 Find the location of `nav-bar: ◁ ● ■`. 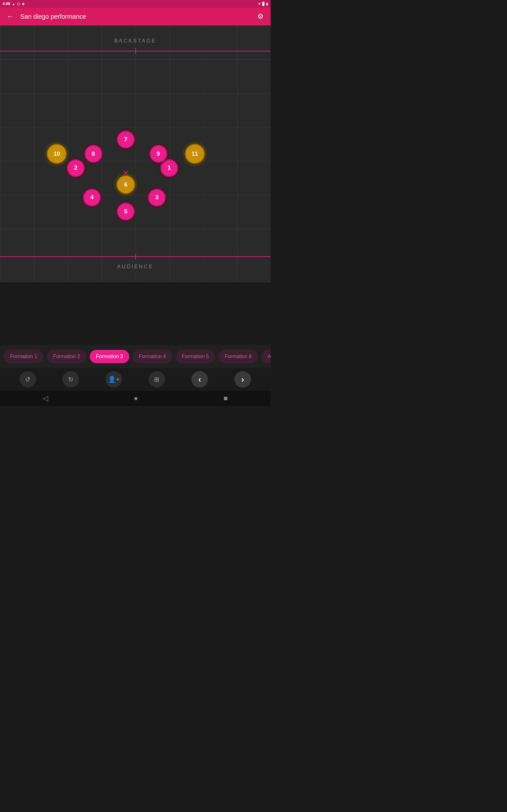

nav-bar: ◁ ● ■ is located at coordinates (135, 399).